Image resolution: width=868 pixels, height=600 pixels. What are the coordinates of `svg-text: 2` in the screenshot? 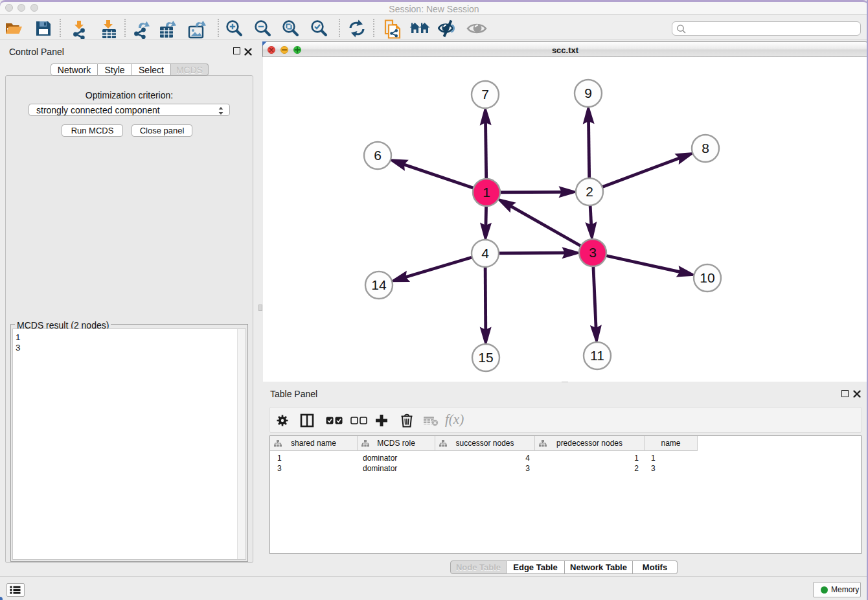 It's located at (589, 192).